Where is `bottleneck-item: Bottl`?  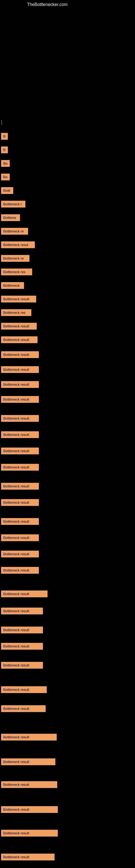
bottleneck-item: Bottl is located at coordinates (7, 191).